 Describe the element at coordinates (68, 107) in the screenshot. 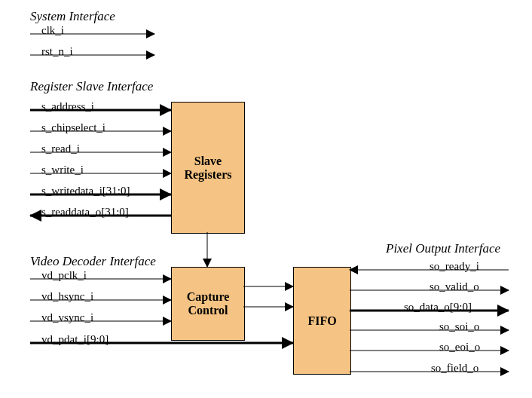

I see `signal-s-addr: s_address_i` at that location.